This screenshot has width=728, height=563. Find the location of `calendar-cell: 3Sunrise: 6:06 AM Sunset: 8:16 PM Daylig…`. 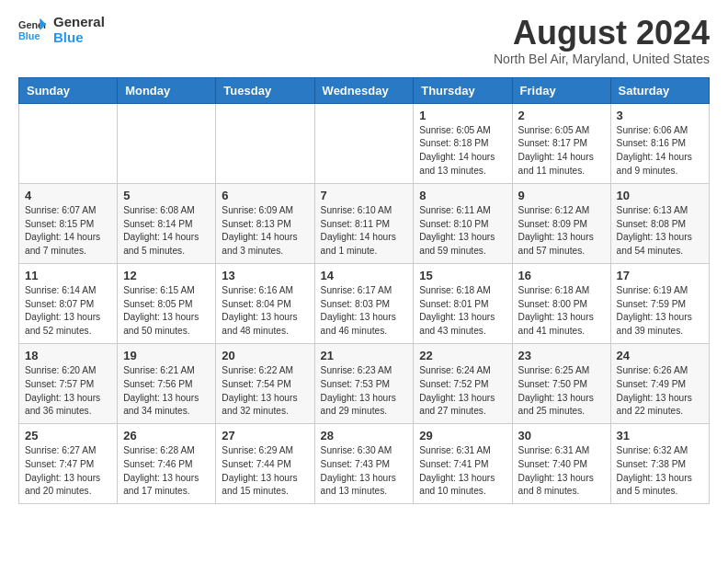

calendar-cell: 3Sunrise: 6:06 AM Sunset: 8:16 PM Daylig… is located at coordinates (660, 144).